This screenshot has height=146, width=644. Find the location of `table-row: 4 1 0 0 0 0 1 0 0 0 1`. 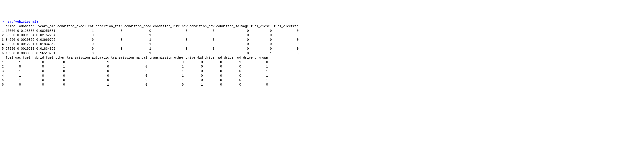

table-row: 4 1 0 0 0 0 1 0 0 0 1 is located at coordinates (135, 76).